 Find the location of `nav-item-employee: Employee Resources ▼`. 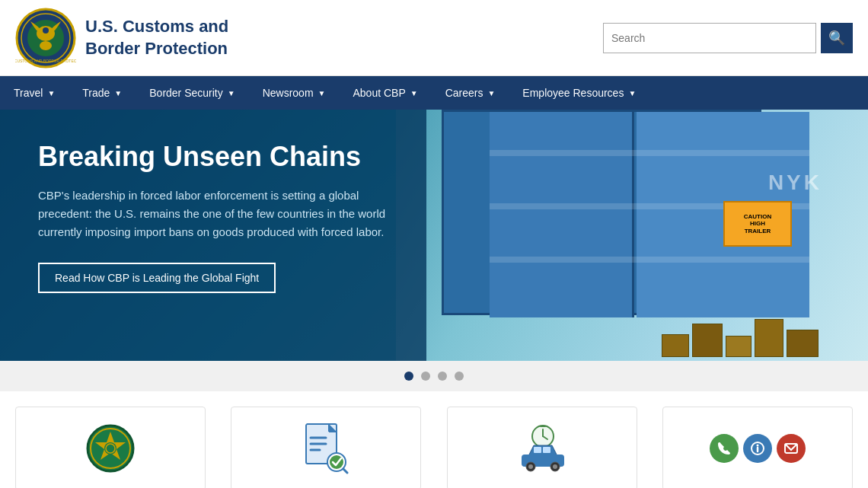

nav-item-employee: Employee Resources ▼ is located at coordinates (579, 93).